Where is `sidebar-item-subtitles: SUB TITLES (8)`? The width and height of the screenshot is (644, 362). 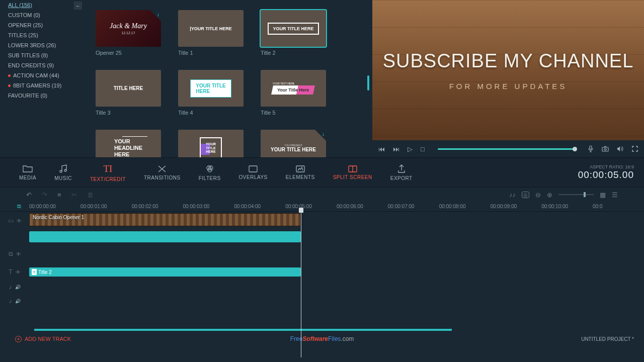
sidebar-item-subtitles: SUB TITLES (8) is located at coordinates (43, 55).